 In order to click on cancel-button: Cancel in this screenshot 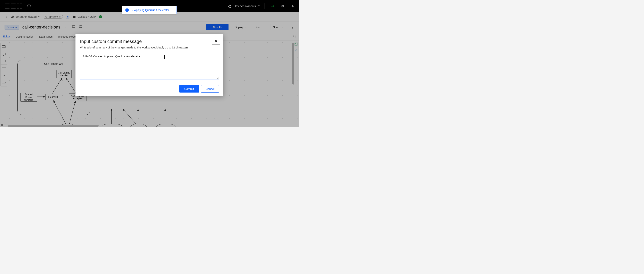, I will do `click(210, 89)`.